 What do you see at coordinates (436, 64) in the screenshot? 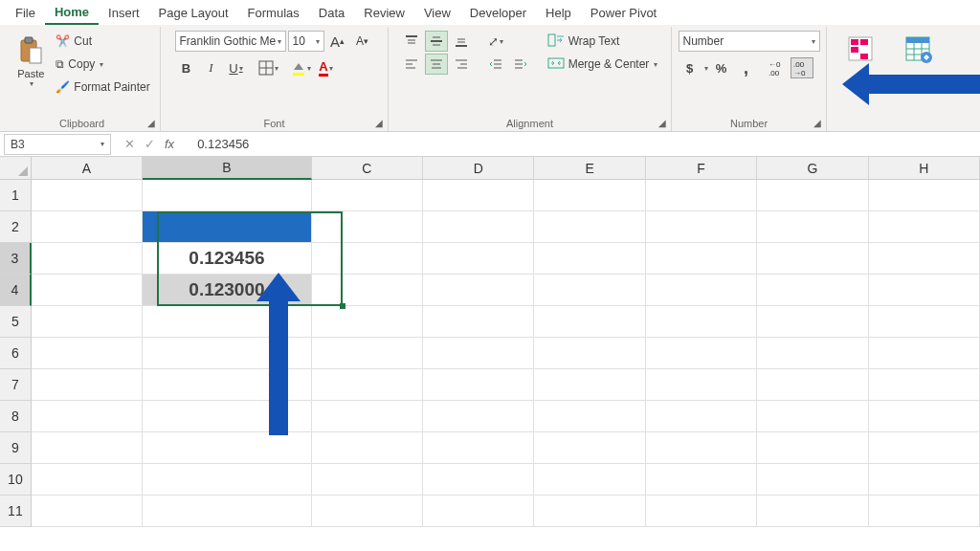
I see `align-center-icon` at bounding box center [436, 64].